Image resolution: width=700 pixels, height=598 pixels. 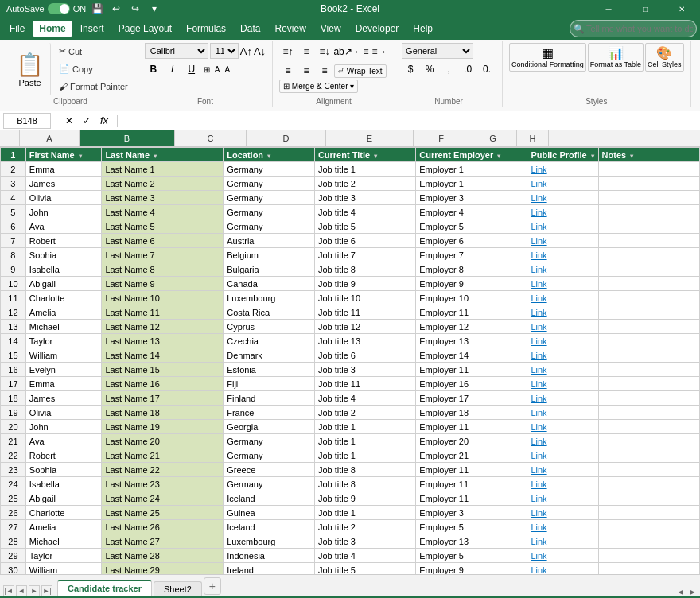 I want to click on conditional-formatting-button: ▦ Conditional Formatting, so click(x=547, y=57).